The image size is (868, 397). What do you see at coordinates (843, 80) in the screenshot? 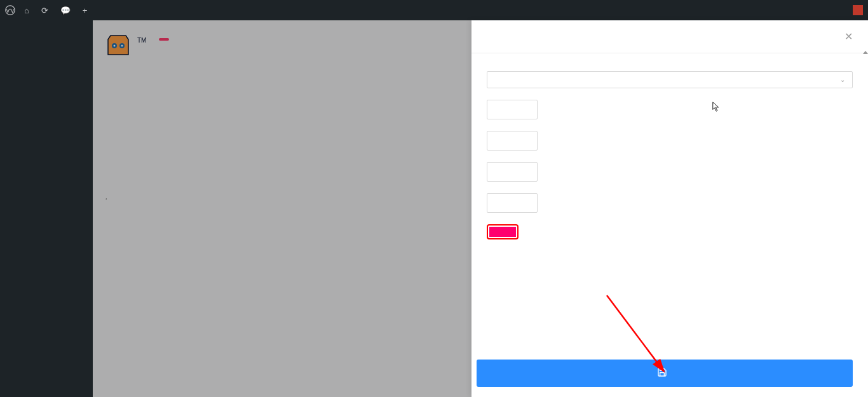
I see `chevron-down-icon: ⌄` at bounding box center [843, 80].